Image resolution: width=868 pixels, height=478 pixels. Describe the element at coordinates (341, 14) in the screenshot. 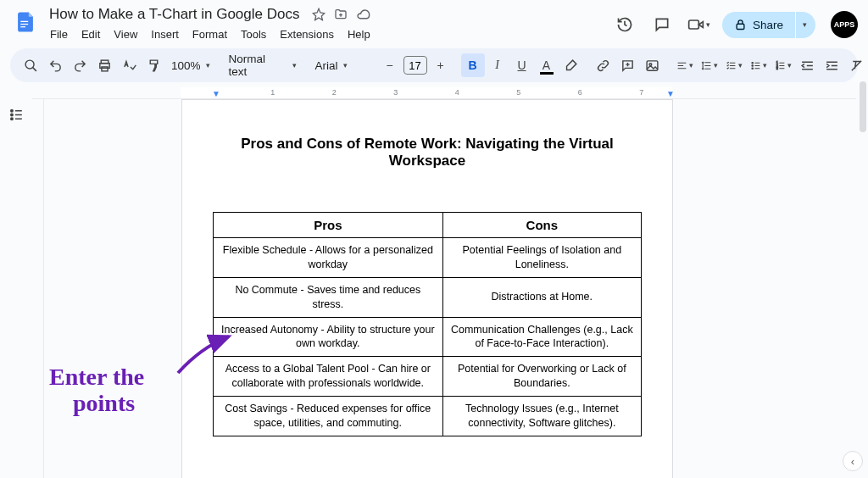

I see `move-icon` at that location.